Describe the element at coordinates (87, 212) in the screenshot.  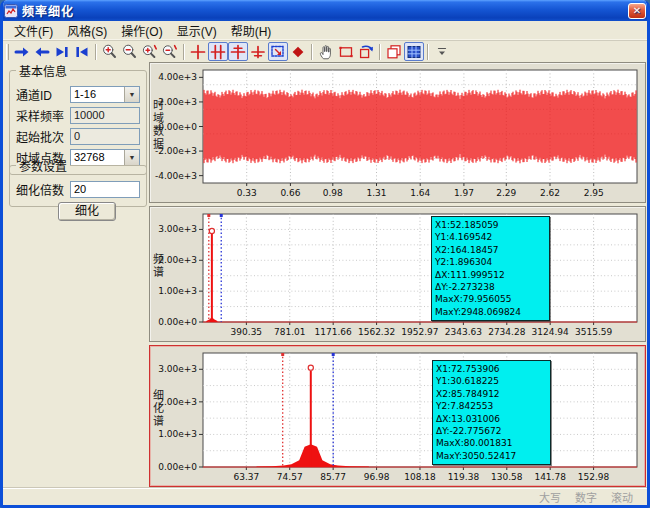
I see `refine-button: 细化` at that location.